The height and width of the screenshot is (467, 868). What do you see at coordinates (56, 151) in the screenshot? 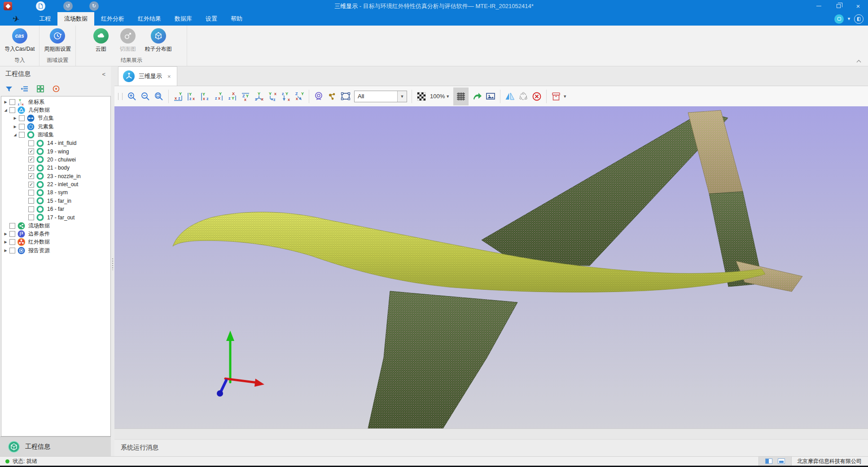
I see `tree-item: ✓19 - wing` at bounding box center [56, 151].